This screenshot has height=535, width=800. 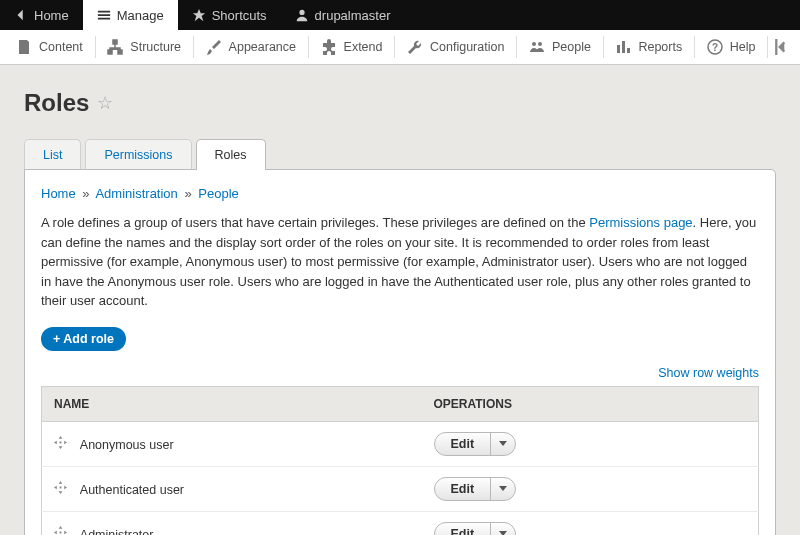 I want to click on show-row-weights: Show row weights, so click(x=400, y=372).